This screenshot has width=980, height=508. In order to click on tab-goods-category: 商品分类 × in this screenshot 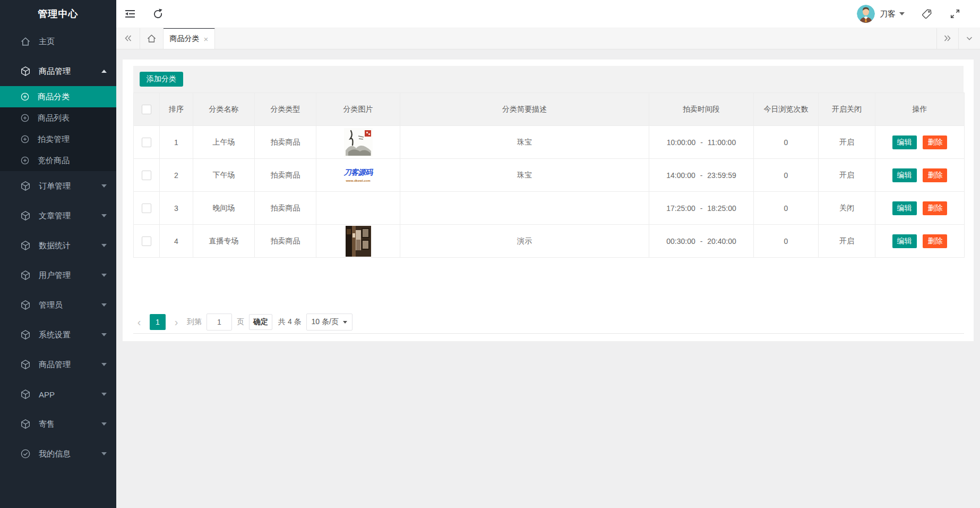, I will do `click(189, 38)`.